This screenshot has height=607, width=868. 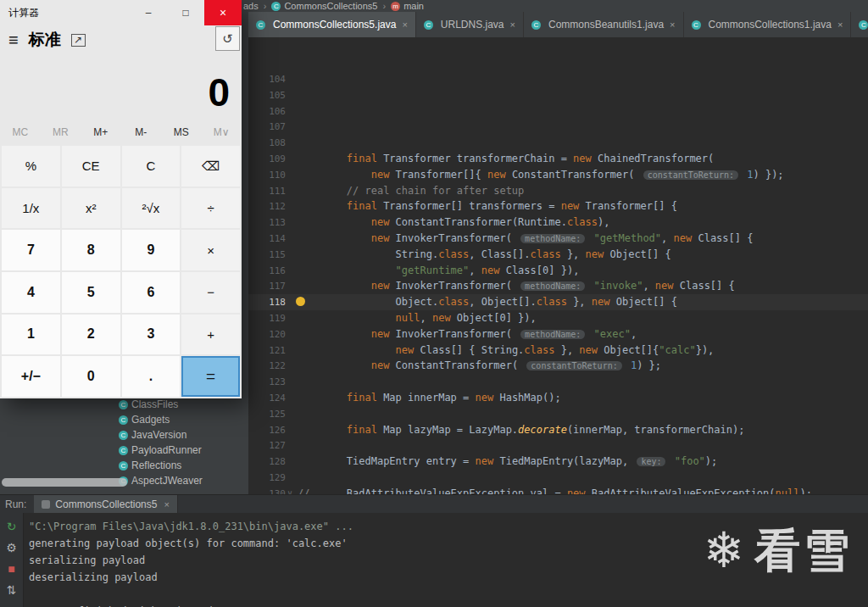 I want to click on code-line: 125, so click(x=558, y=414).